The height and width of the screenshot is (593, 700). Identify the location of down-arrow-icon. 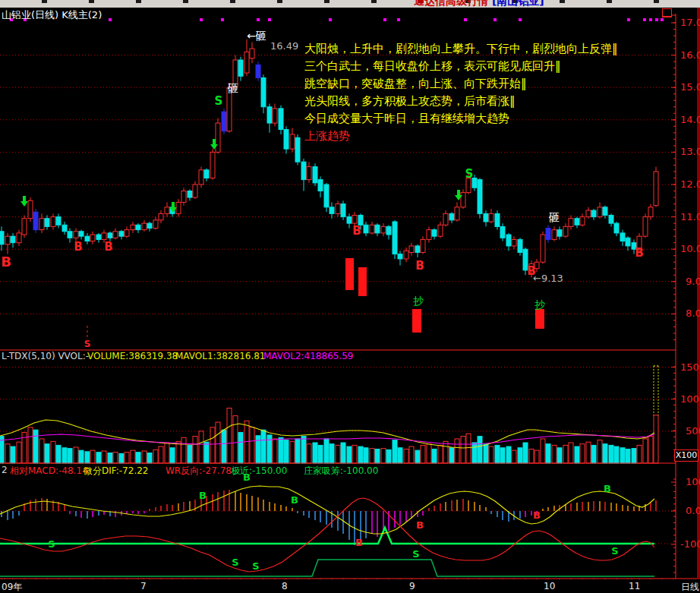
(24, 201).